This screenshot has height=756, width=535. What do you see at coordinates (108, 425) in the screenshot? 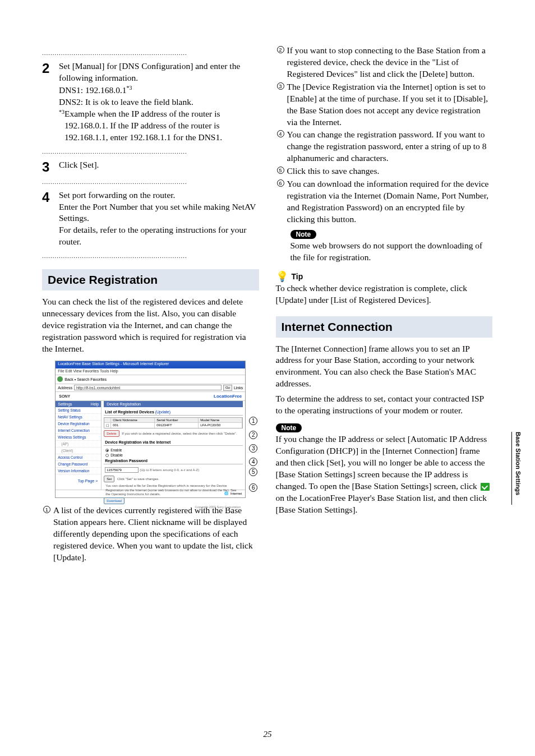
I see `device-checkbox: ☐` at bounding box center [108, 425].